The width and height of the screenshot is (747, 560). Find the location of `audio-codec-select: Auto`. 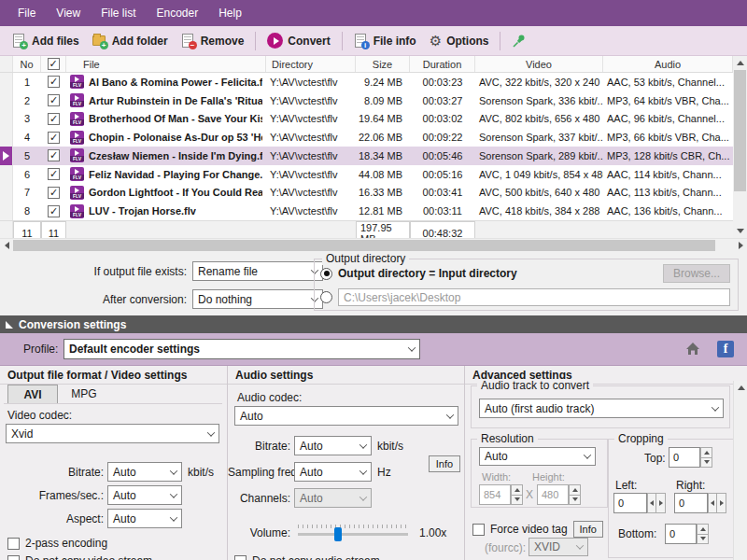

audio-codec-select: Auto is located at coordinates (346, 416).